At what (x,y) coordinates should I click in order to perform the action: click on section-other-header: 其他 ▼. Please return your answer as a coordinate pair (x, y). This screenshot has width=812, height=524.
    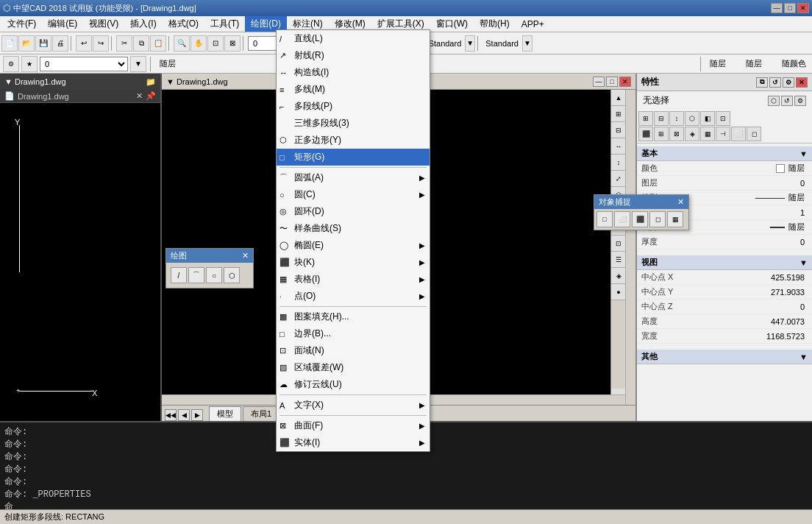
    Looking at the image, I should click on (724, 357).